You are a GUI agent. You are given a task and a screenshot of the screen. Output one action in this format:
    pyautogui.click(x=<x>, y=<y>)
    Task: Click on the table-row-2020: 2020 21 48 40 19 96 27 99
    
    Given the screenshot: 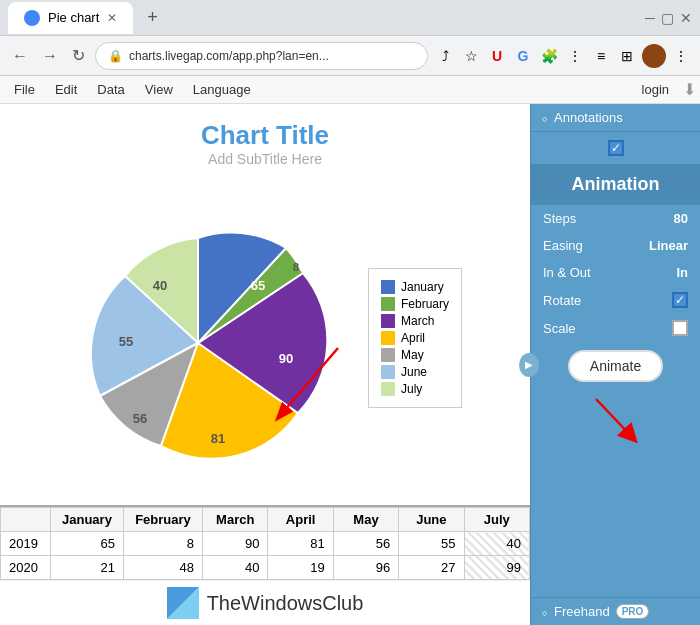 What is the action you would take?
    pyautogui.click(x=266, y=568)
    